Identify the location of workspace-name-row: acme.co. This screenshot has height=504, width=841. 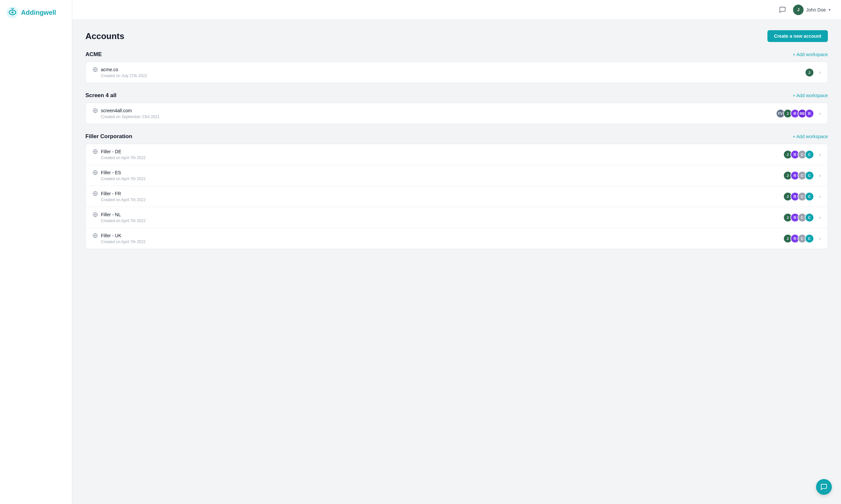
(120, 70).